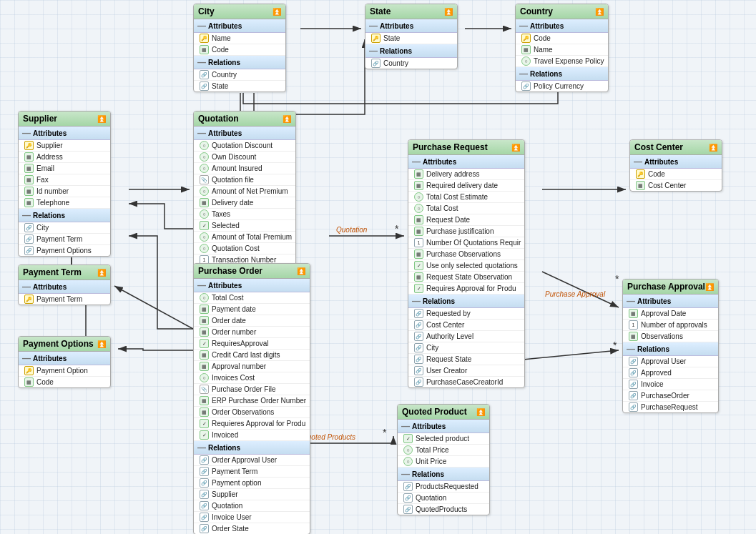 The image size is (756, 534). I want to click on er-row-label: Approval number, so click(239, 366).